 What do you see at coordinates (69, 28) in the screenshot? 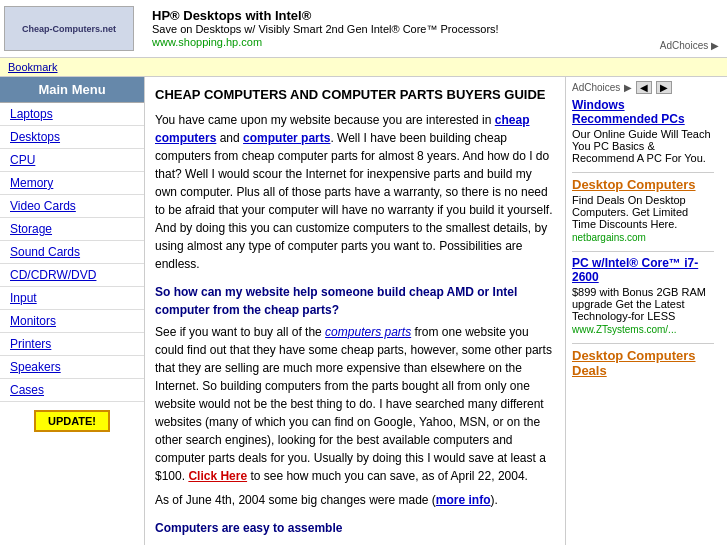
I see `site-logo: Cheap-Computers.net` at bounding box center [69, 28].